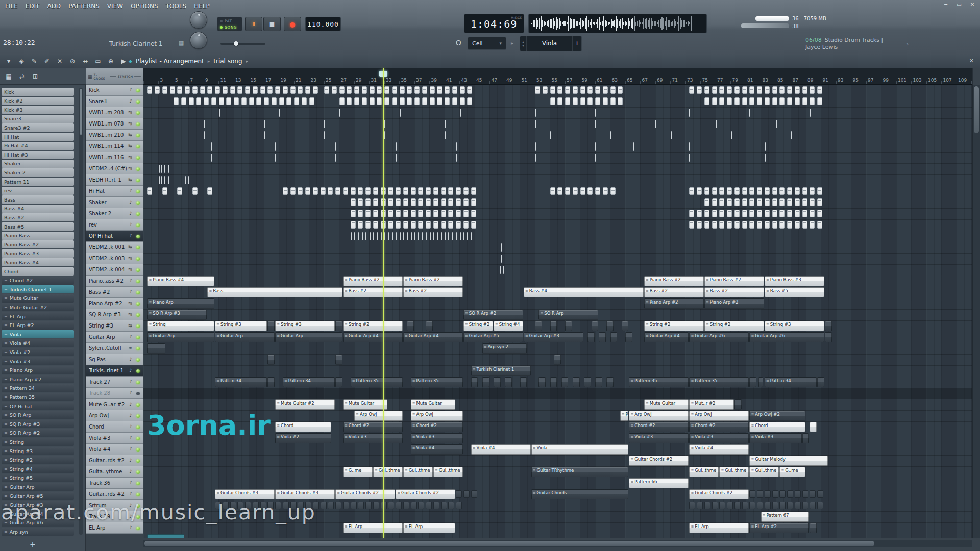 The width and height of the screenshot is (980, 551). I want to click on pattern-clip: ≡Arp syn 2, so click(505, 348).